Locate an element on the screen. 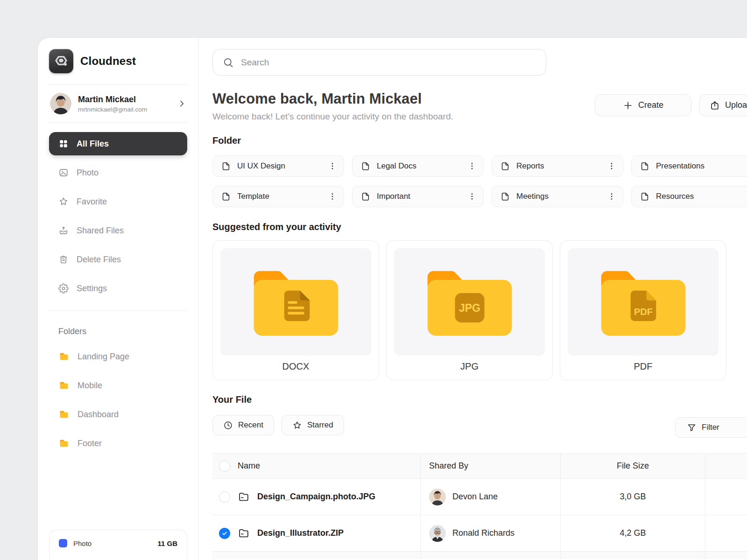 The width and height of the screenshot is (747, 560). folder-chip-reports: Reports is located at coordinates (557, 166).